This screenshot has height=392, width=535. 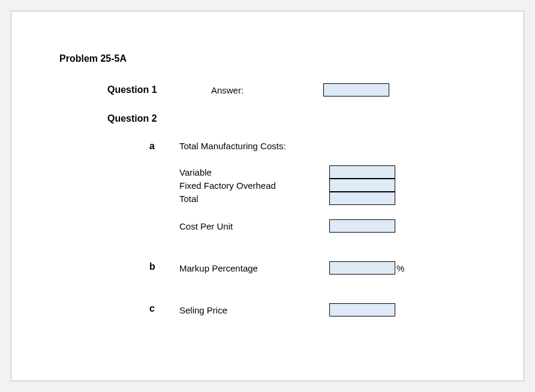 I want to click on fixed-overhead-row: Fixed Factory Overhead, so click(x=333, y=185).